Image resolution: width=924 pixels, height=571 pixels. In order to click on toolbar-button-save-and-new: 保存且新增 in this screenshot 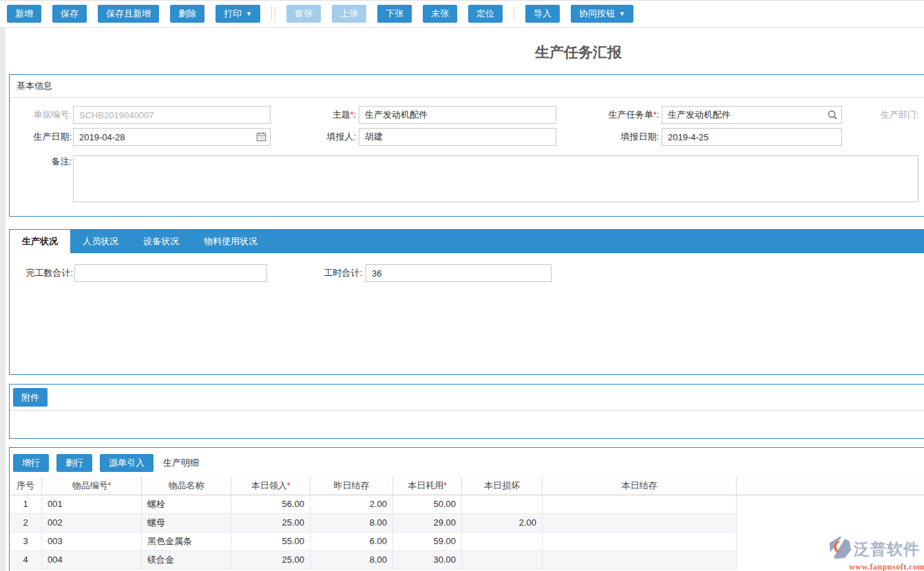, I will do `click(128, 14)`.